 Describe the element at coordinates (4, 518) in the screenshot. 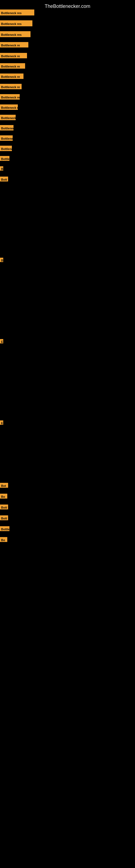

I see `bottleneck-bar-24: Bott` at that location.